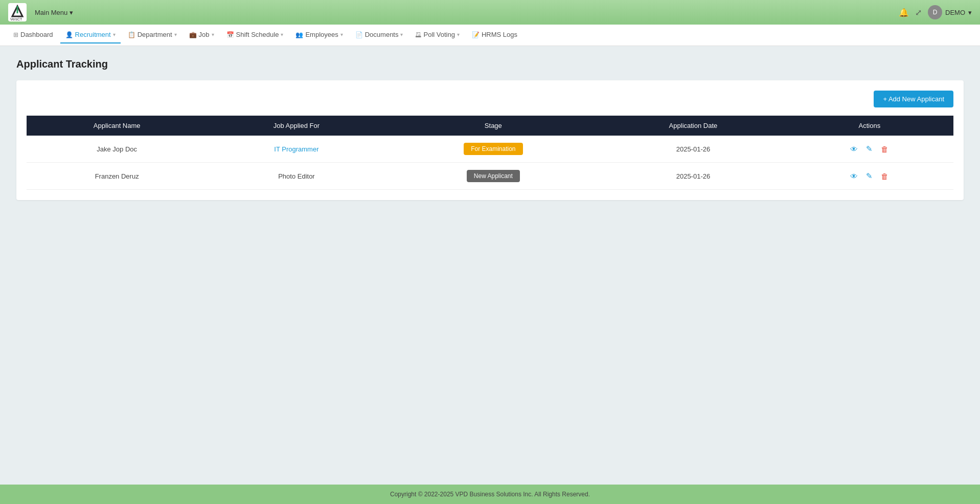 This screenshot has height=504, width=980. What do you see at coordinates (490, 12) in the screenshot?
I see `topbar: VersCT Main Menu ▾ 🔔 ⤢ D DEMO ▾` at bounding box center [490, 12].